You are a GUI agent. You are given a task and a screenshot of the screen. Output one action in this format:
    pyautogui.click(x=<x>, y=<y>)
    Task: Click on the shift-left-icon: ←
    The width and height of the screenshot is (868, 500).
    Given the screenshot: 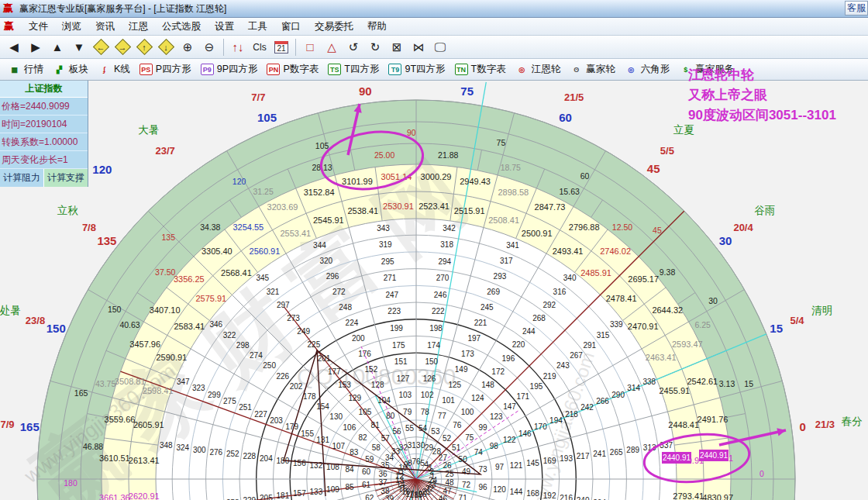 What is the action you would take?
    pyautogui.click(x=101, y=47)
    